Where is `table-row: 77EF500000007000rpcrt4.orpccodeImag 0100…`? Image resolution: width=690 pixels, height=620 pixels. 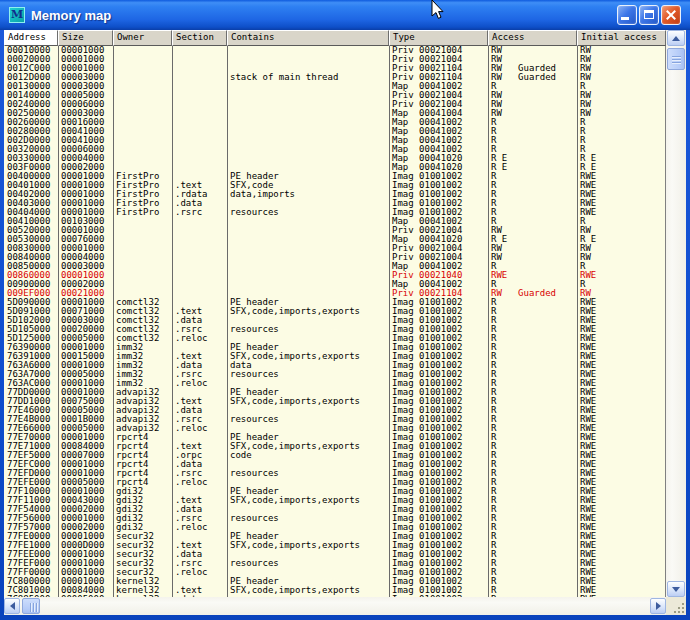
table-row: 77EF500000007000rpcrt4.orpccodeImag 0100… is located at coordinates (334, 456).